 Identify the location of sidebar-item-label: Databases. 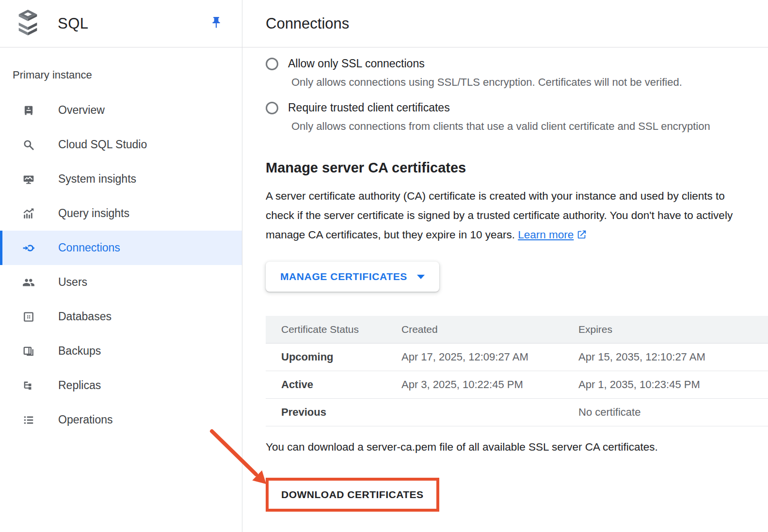
(85, 317).